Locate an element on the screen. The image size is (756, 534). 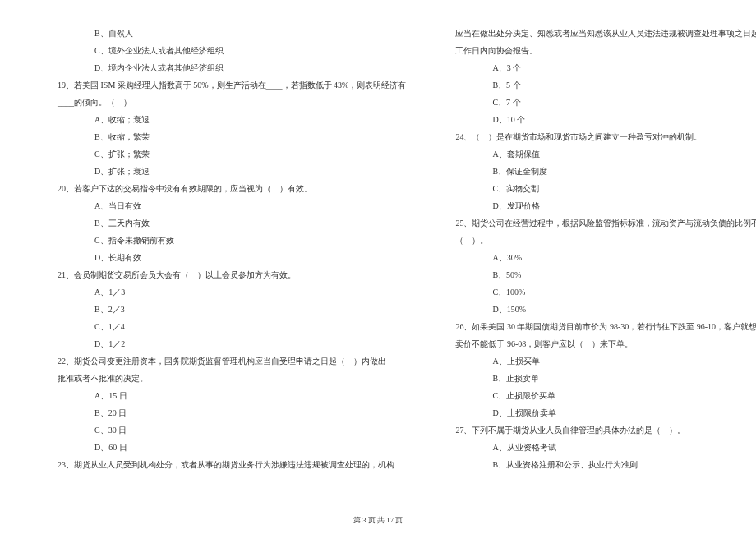
q22-option-a: A、15 日 is located at coordinates (219, 396).